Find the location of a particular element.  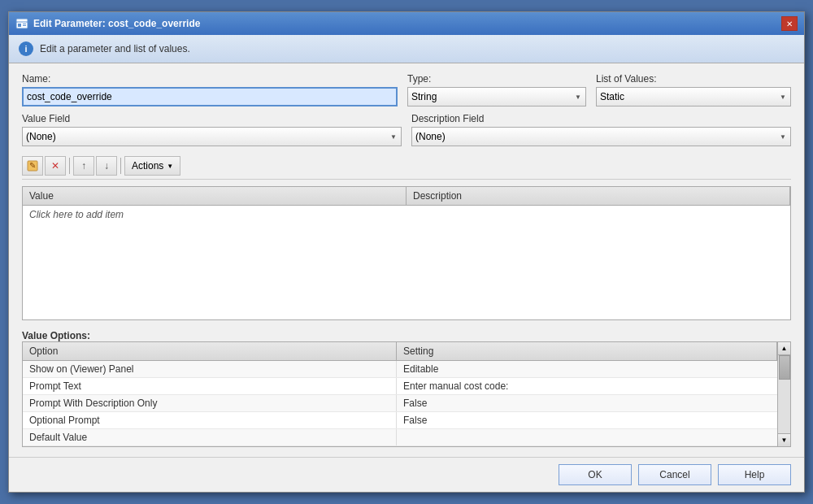

move-up-button: ↑ is located at coordinates (84, 166).